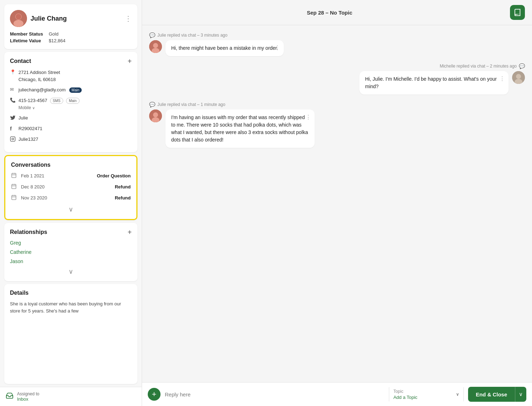  I want to click on phone-text: 415-123-4567 SMS Main Mobile ∨, so click(75, 104).